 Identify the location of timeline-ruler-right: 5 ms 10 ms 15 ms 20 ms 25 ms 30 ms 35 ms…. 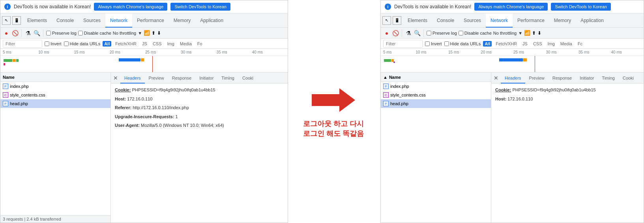
(512, 52).